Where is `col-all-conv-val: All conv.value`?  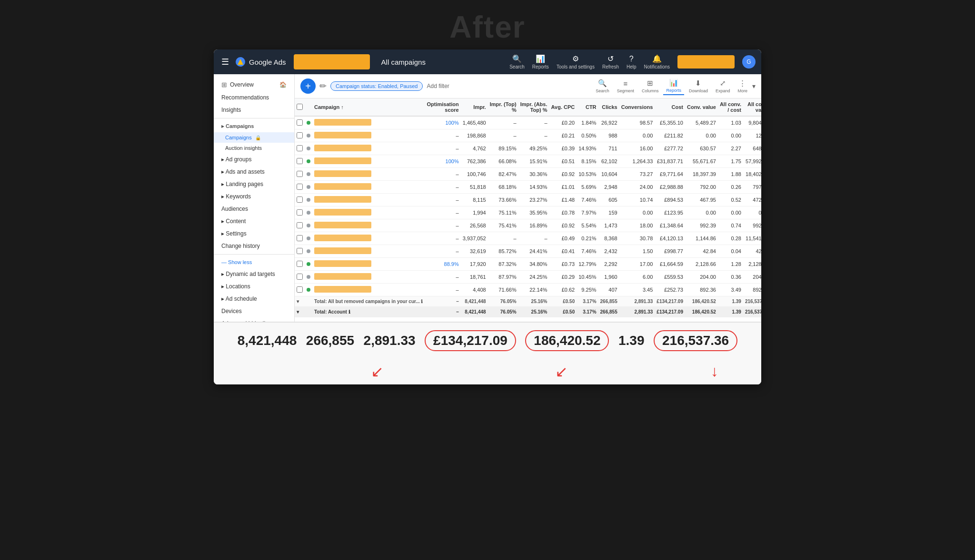
col-all-conv-val: All conv.value is located at coordinates (752, 108).